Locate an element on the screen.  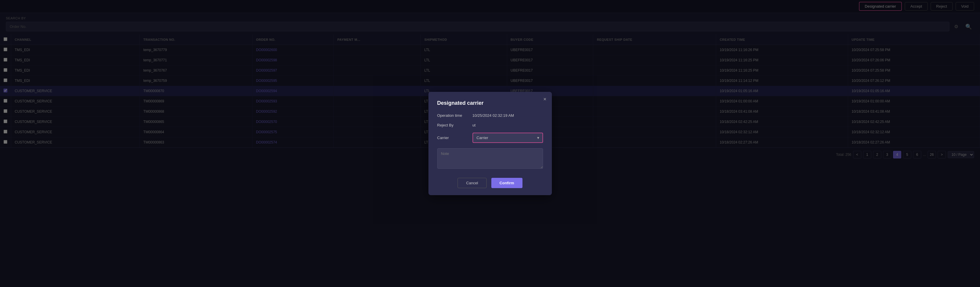
carrier-select-wrapper: Carrier ▼ is located at coordinates (508, 138).